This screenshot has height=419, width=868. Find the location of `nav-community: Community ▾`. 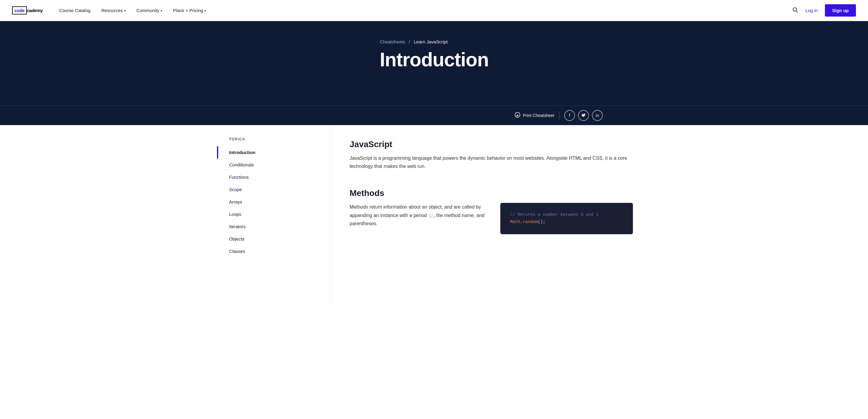

nav-community: Community ▾ is located at coordinates (149, 11).